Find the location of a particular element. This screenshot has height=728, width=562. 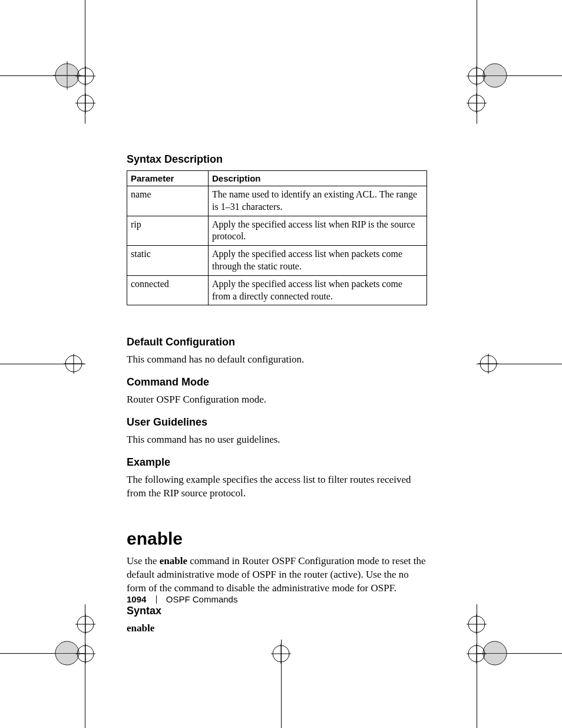

text-bold-enable: enable is located at coordinates (173, 561).